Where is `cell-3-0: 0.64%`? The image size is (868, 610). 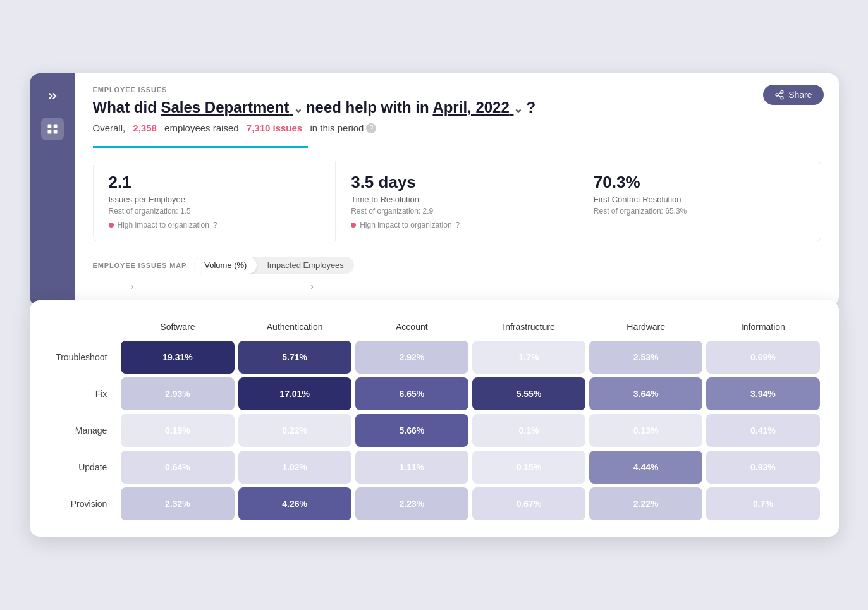
cell-3-0: 0.64% is located at coordinates (177, 467).